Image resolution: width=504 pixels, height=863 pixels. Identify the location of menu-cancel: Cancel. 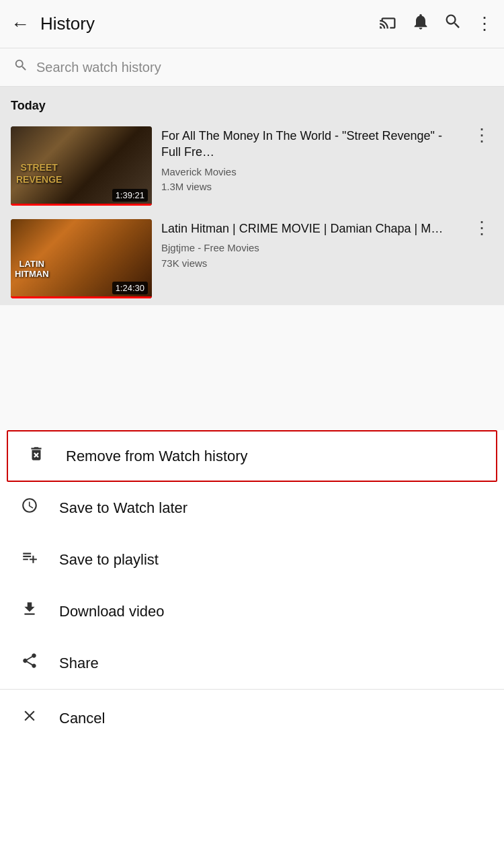
(252, 718).